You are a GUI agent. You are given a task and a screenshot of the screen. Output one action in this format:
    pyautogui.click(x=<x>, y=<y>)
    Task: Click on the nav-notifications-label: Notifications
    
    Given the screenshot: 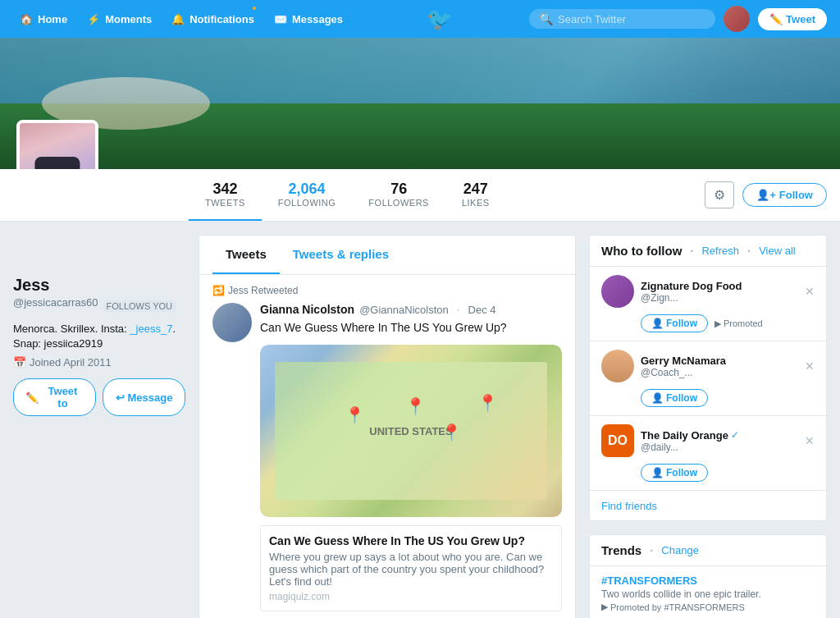 What is the action you would take?
    pyautogui.click(x=221, y=20)
    